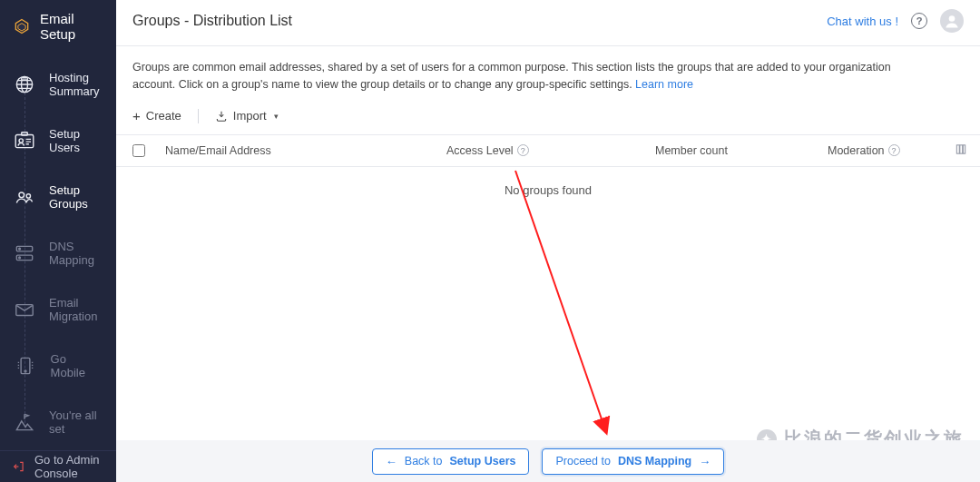 The image size is (980, 482). I want to click on globe-icon, so click(24, 84).